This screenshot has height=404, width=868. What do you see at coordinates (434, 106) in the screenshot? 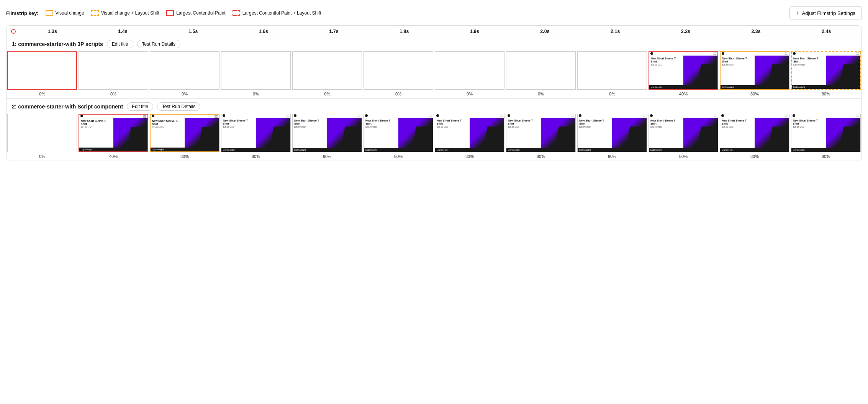
I see `row2-header: 2: commerce-starter-with Script componen…` at bounding box center [434, 106].